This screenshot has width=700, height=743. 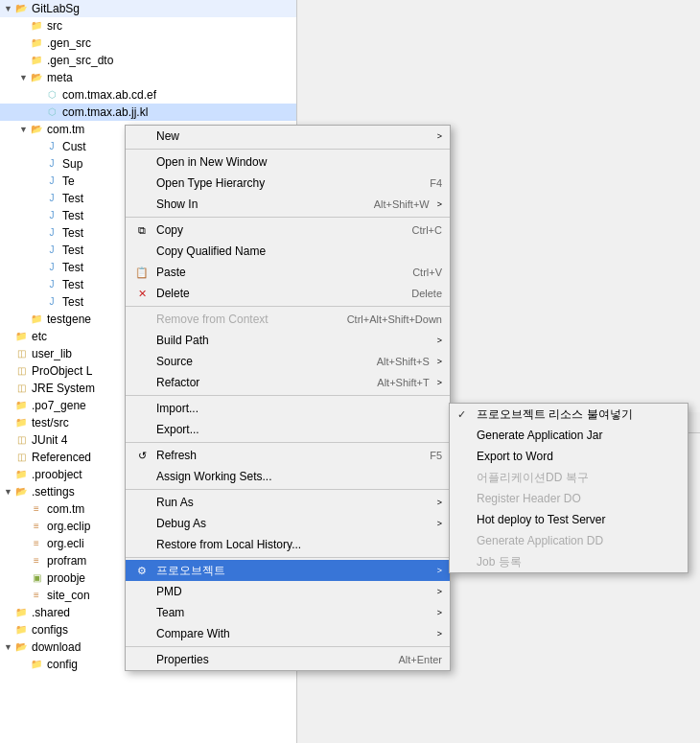 I want to click on menu-icon-assign_working, so click(x=142, y=476).